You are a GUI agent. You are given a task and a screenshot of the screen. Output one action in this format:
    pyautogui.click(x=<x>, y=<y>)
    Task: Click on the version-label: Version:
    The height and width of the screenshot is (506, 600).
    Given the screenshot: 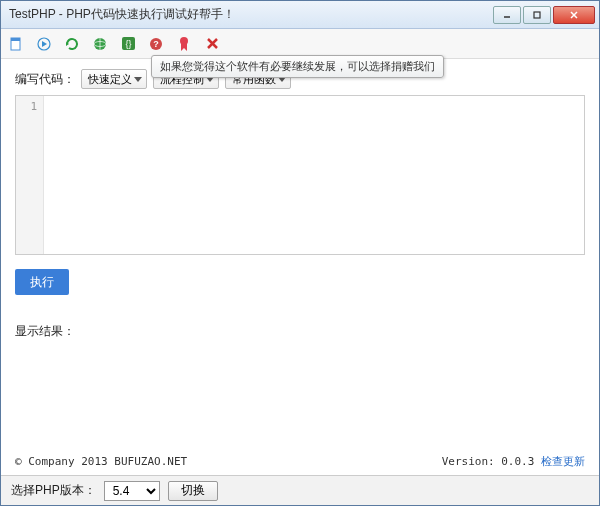 What is the action you would take?
    pyautogui.click(x=472, y=462)
    